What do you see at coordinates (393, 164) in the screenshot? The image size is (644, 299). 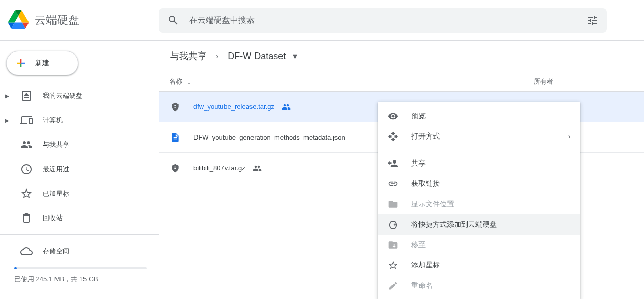 I see `person-add-icon` at bounding box center [393, 164].